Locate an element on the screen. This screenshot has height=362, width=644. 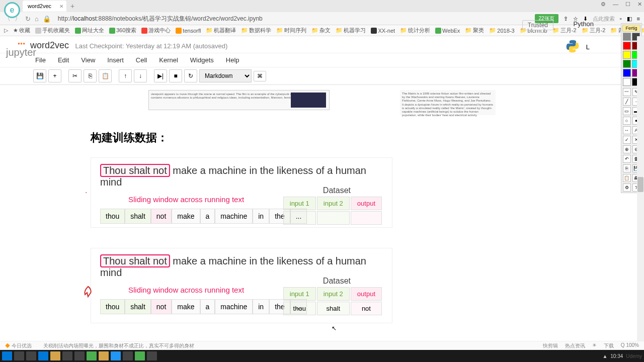
bookmark-item: XX-net is located at coordinates (383, 31).